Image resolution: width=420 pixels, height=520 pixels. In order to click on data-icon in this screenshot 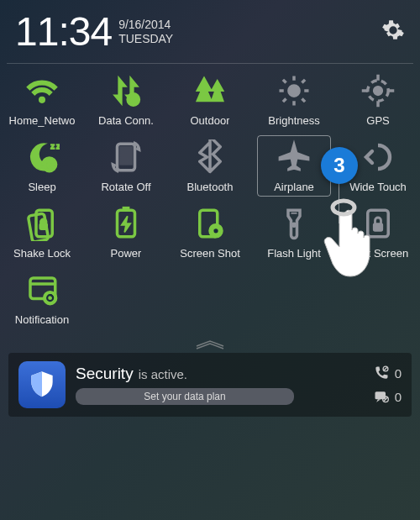, I will do `click(126, 91)`.